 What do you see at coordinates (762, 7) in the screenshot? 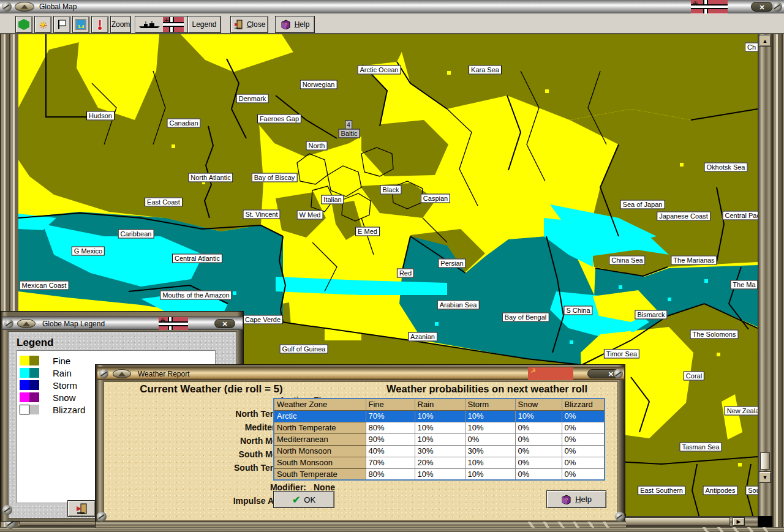
I see `close-window-button: ✕` at bounding box center [762, 7].